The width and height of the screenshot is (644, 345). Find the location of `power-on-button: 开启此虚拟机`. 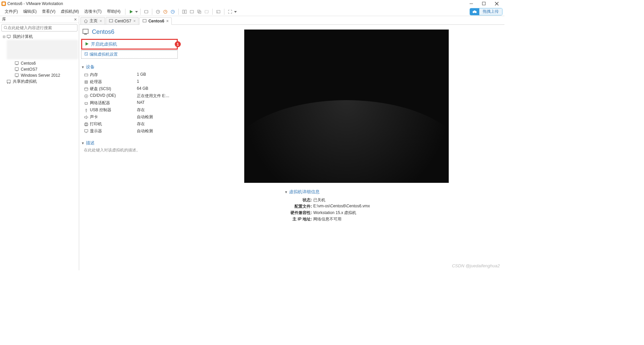

power-on-button: 开启此虚拟机 is located at coordinates (129, 44).